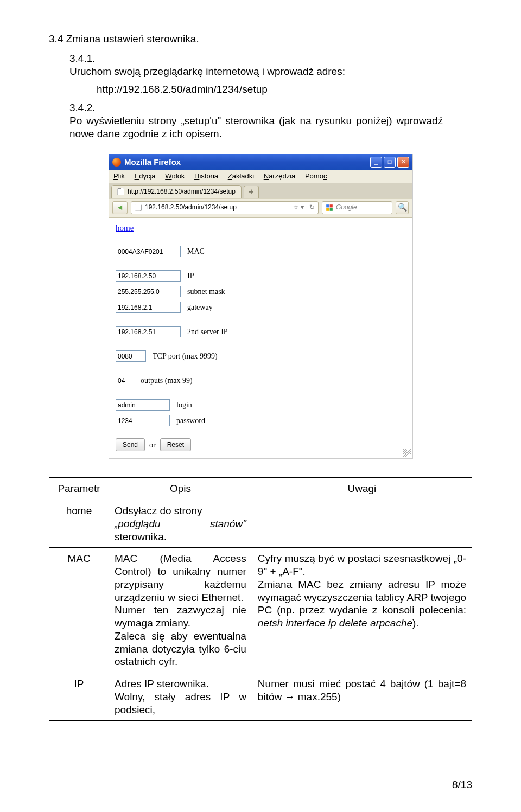 The image size is (521, 812). Describe the element at coordinates (260, 356) in the screenshot. I see `port-row: TCP port (max 9999)` at that location.